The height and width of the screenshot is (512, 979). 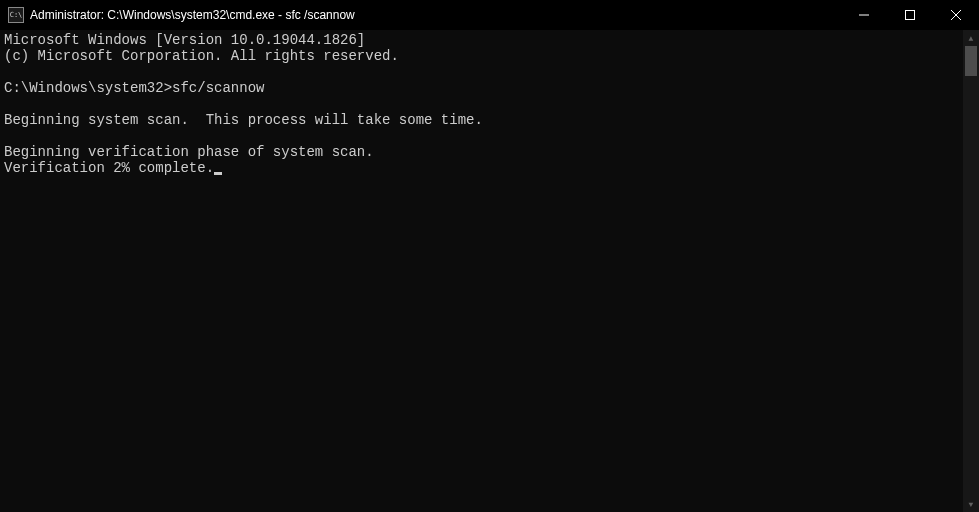 I want to click on scrollbar-thumb, so click(x=971, y=61).